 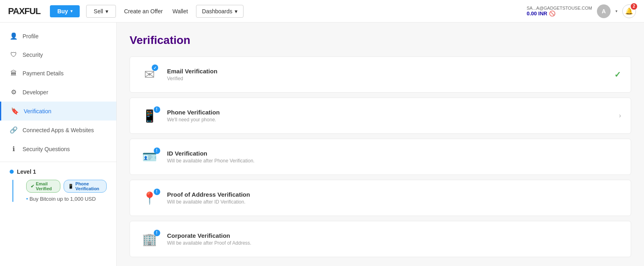 What do you see at coordinates (107, 11) in the screenshot?
I see `sell-chevron-icon: ▾` at bounding box center [107, 11].